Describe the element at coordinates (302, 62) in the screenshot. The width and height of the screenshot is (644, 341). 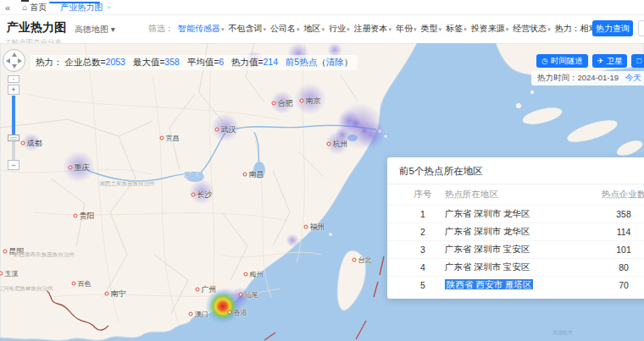
I see `top5-hotspots-link: 前5热点` at that location.